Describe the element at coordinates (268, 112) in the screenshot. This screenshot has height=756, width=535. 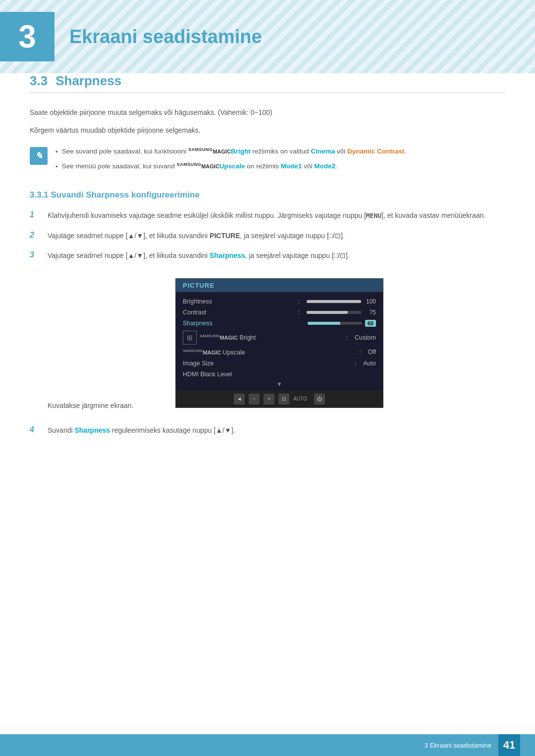
I see `section-desc1: Saate objektide piirjoone muuta selgemak…` at that location.